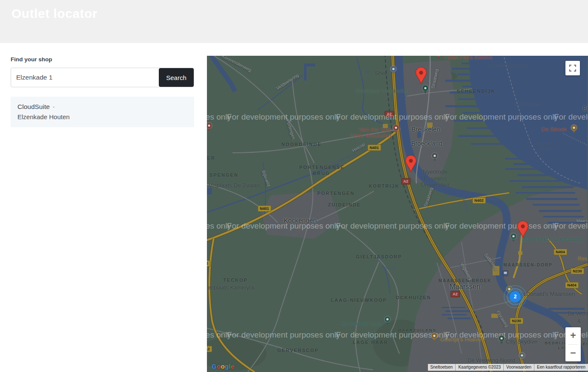 The width and height of the screenshot is (588, 372). Describe the element at coordinates (522, 358) in the screenshot. I see `place-poi` at that location.